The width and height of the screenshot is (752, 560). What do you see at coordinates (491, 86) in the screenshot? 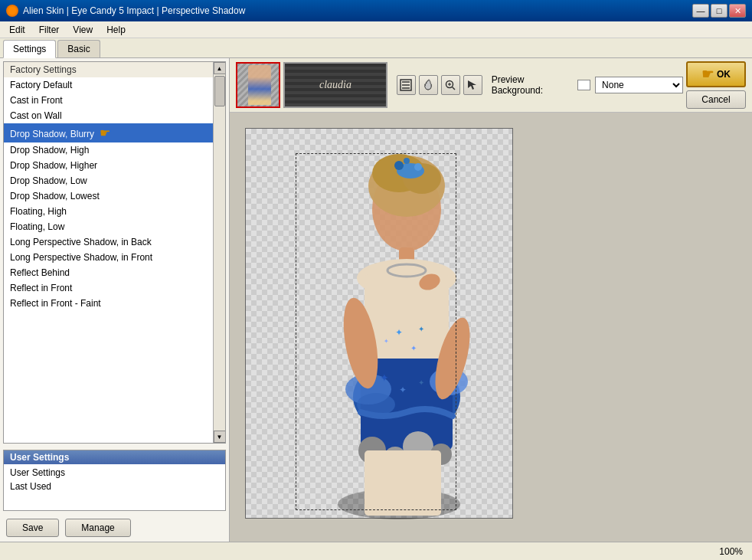
I see `right-toolbar: claudia` at bounding box center [491, 86].